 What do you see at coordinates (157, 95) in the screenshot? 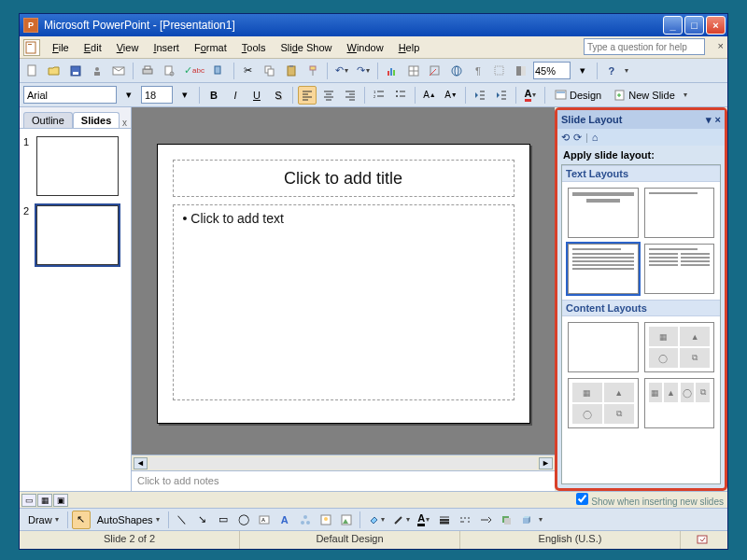
I see `font-size-select` at bounding box center [157, 95].